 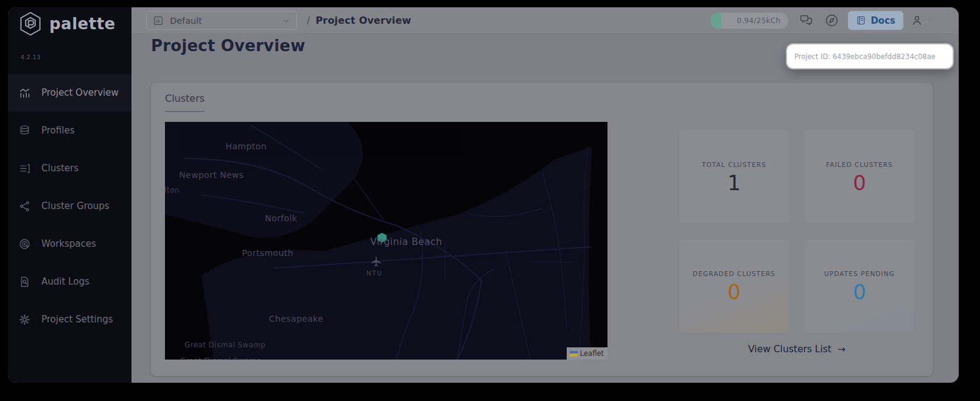 What do you see at coordinates (835, 21) in the screenshot?
I see `topbar-actions: 0.94/25kCh Docs` at bounding box center [835, 21].